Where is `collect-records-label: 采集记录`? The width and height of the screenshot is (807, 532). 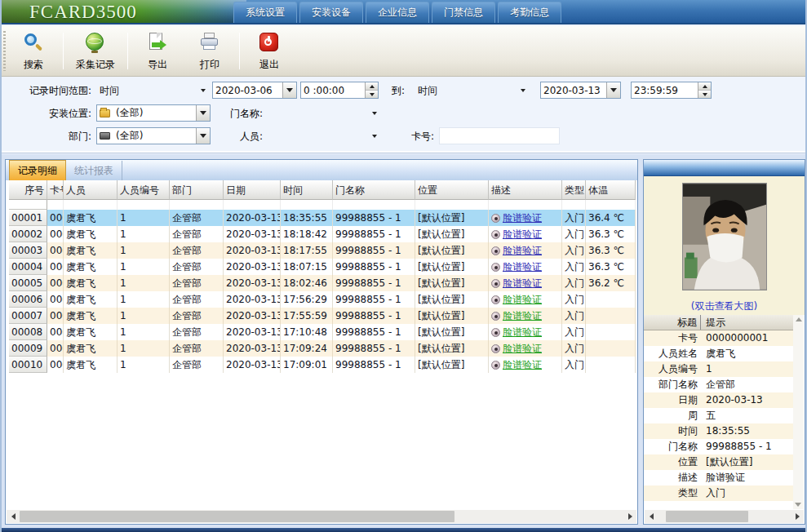 collect-records-label: 采集记录 is located at coordinates (95, 65).